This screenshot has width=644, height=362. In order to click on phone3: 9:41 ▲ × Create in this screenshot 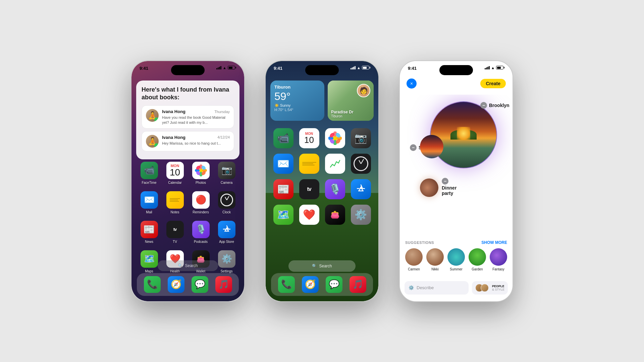, I will do `click(456, 181)`.